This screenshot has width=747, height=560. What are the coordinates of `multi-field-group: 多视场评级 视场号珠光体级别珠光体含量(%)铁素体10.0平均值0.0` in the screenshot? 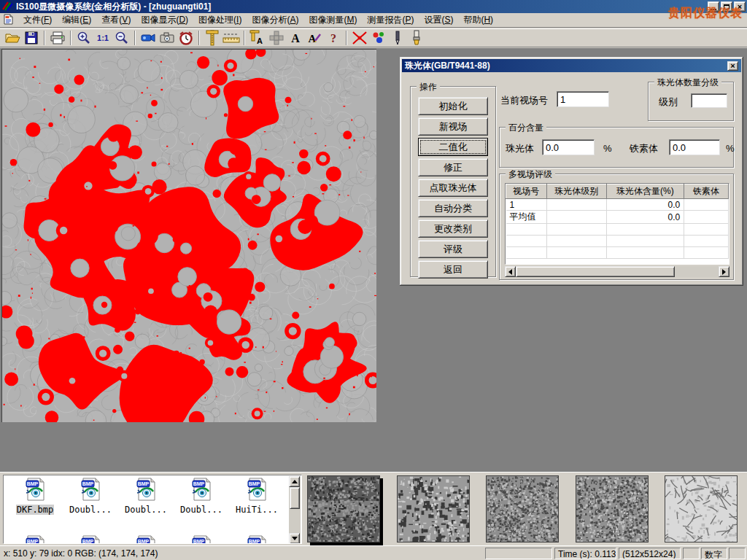 It's located at (616, 227).